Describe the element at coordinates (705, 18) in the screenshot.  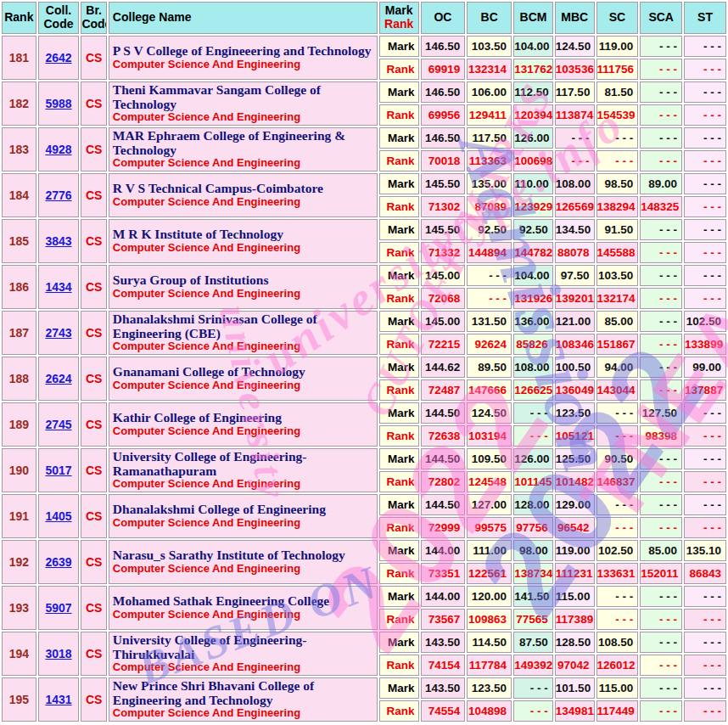
I see `column-header-st: ST` at that location.